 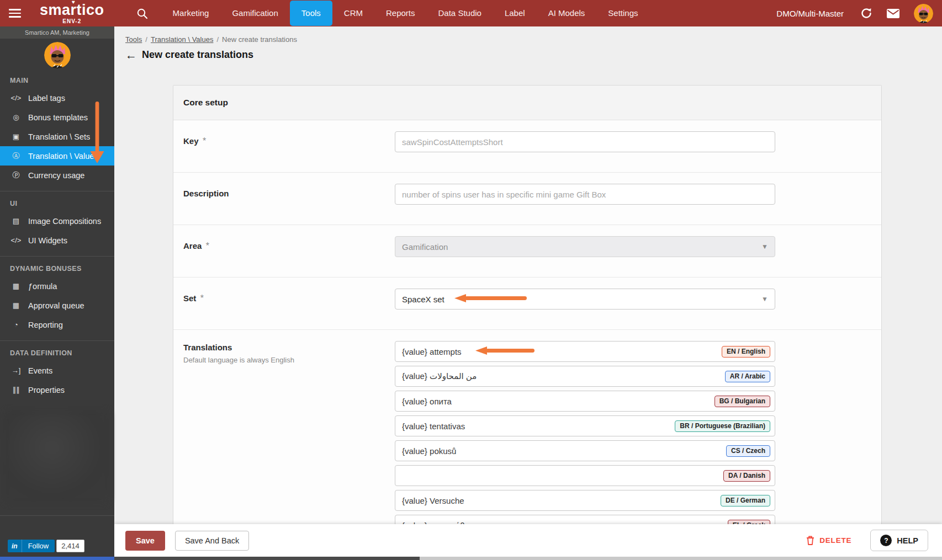 What do you see at coordinates (16, 175) in the screenshot?
I see `currency-icon: Ⓟ` at bounding box center [16, 175].